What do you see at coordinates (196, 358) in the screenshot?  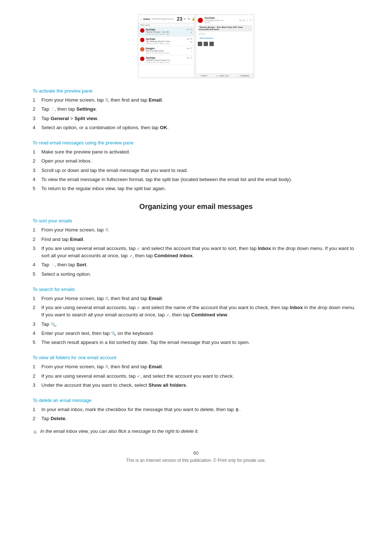 I see `section-header-folders: To view all folders for one email accoun…` at bounding box center [196, 358].